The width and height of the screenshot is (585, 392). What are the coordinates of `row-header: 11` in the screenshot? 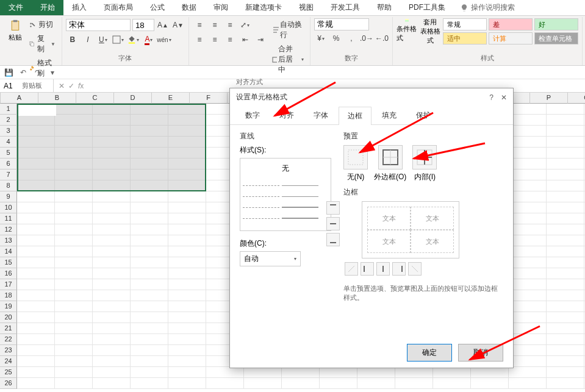 It's located at (9, 219).